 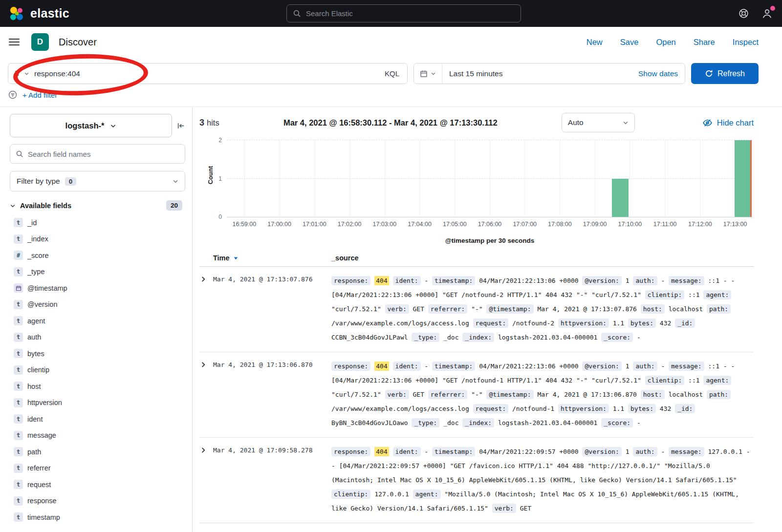 What do you see at coordinates (666, 42) in the screenshot?
I see `action-open-button: Open` at bounding box center [666, 42].